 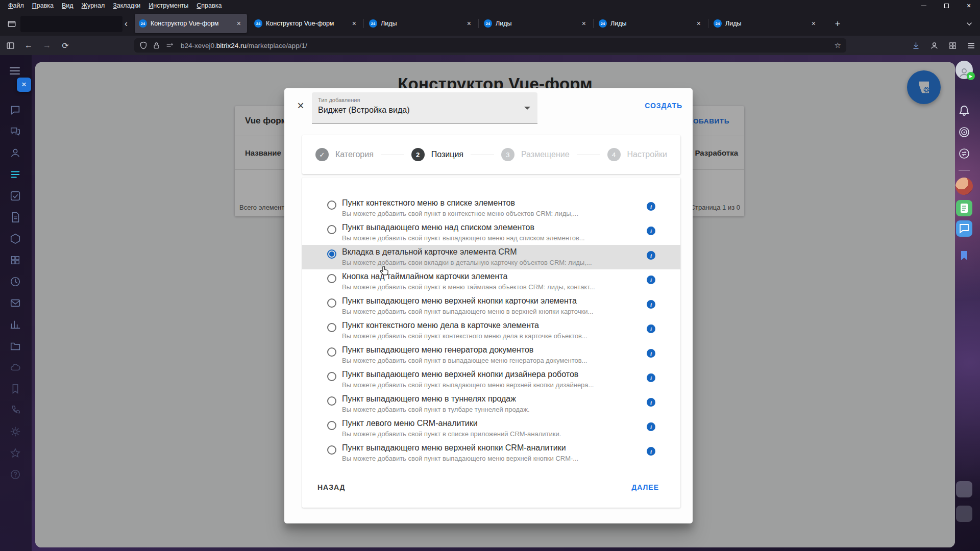 I want to click on list-all-tabs-icon, so click(x=969, y=23).